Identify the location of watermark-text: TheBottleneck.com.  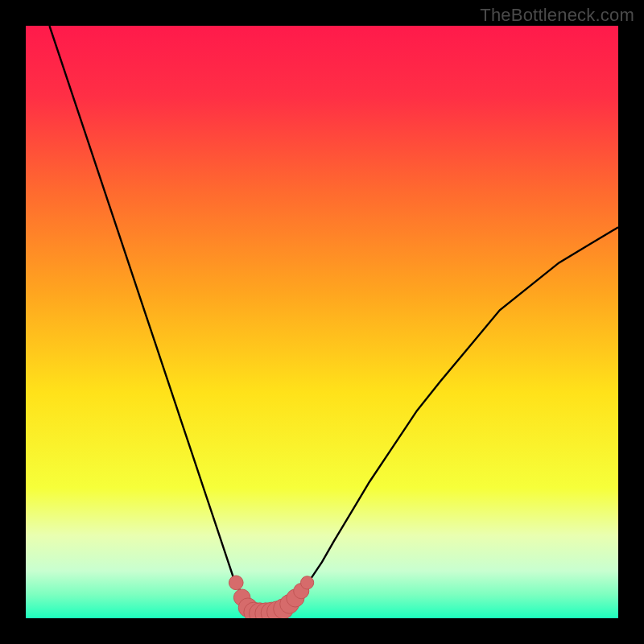
(557, 15).